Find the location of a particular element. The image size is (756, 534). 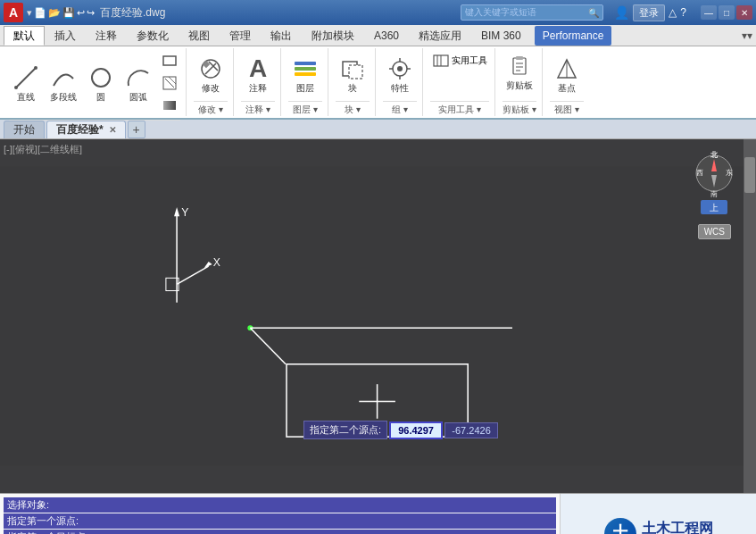

draw-items: 直线 多段线 圆 圆弧 is located at coordinates (95, 83).